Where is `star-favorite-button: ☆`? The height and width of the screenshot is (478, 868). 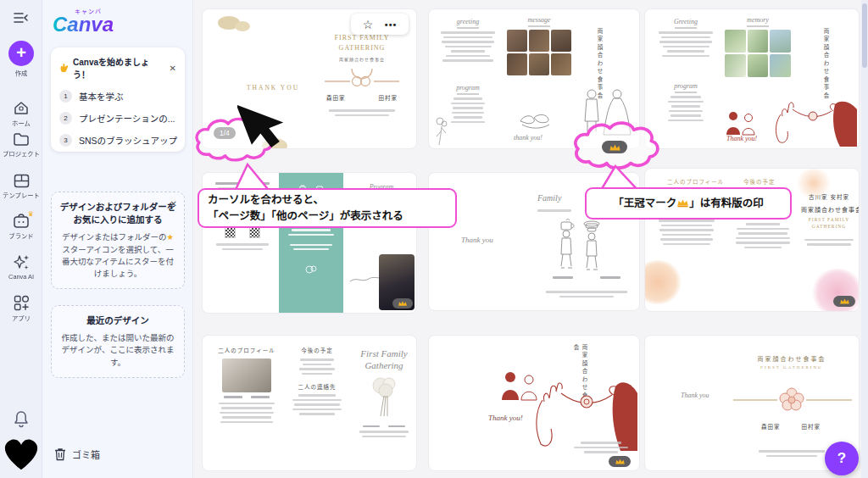 star-favorite-button: ☆ is located at coordinates (368, 25).